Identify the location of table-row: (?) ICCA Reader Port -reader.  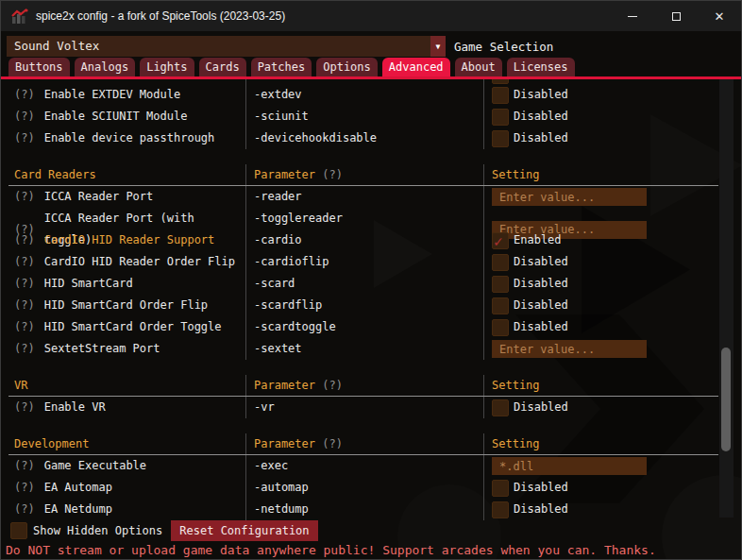
(363, 196).